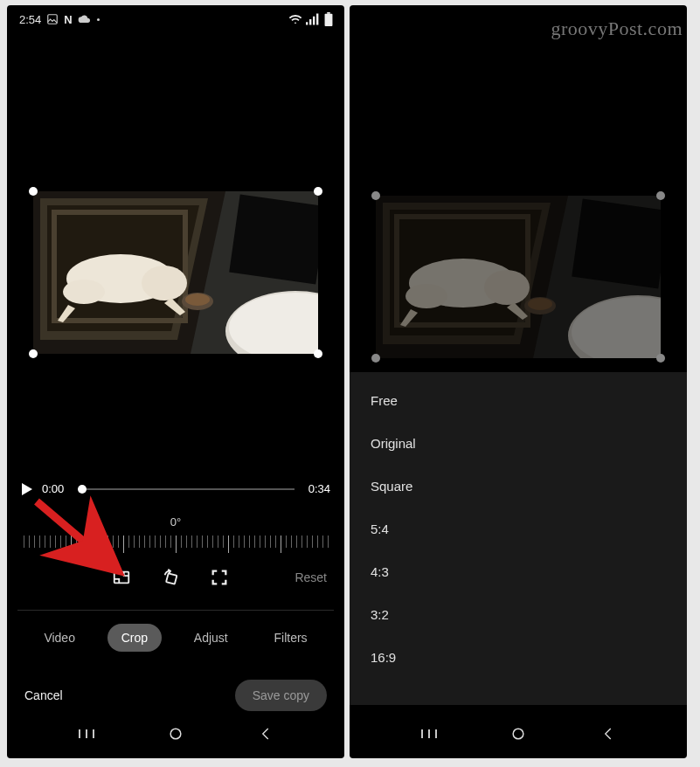  What do you see at coordinates (329, 19) in the screenshot?
I see `battery-icon` at bounding box center [329, 19].